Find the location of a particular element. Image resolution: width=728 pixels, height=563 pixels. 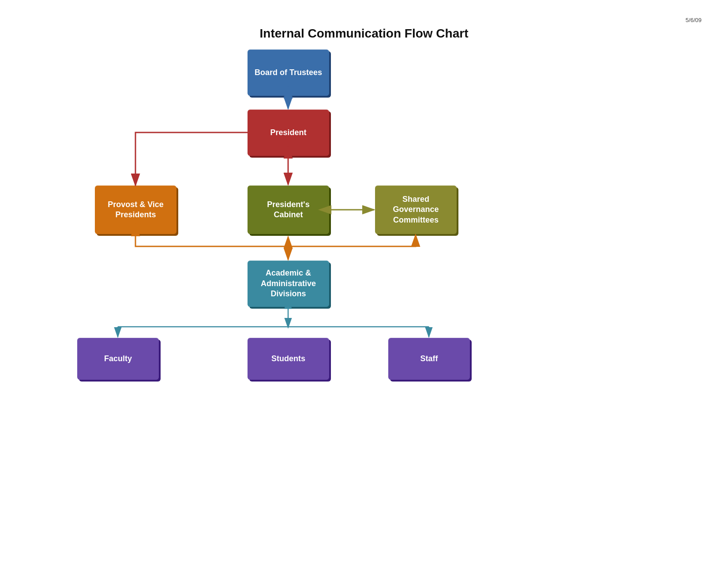

staff-box: Staff is located at coordinates (429, 359).